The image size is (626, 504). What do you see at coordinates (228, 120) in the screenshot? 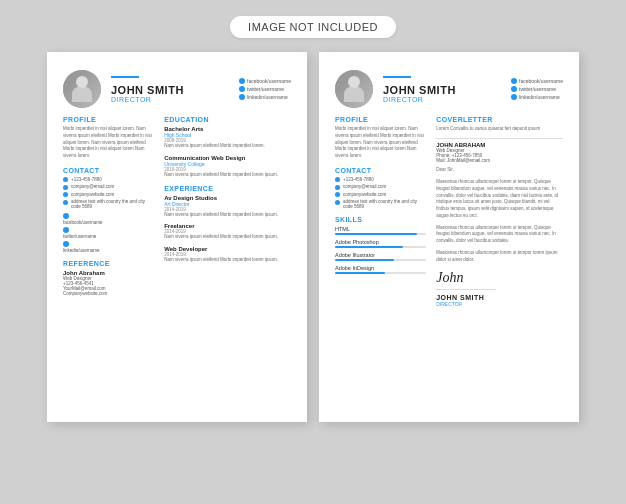
I see `education-heading: Education` at bounding box center [228, 120].